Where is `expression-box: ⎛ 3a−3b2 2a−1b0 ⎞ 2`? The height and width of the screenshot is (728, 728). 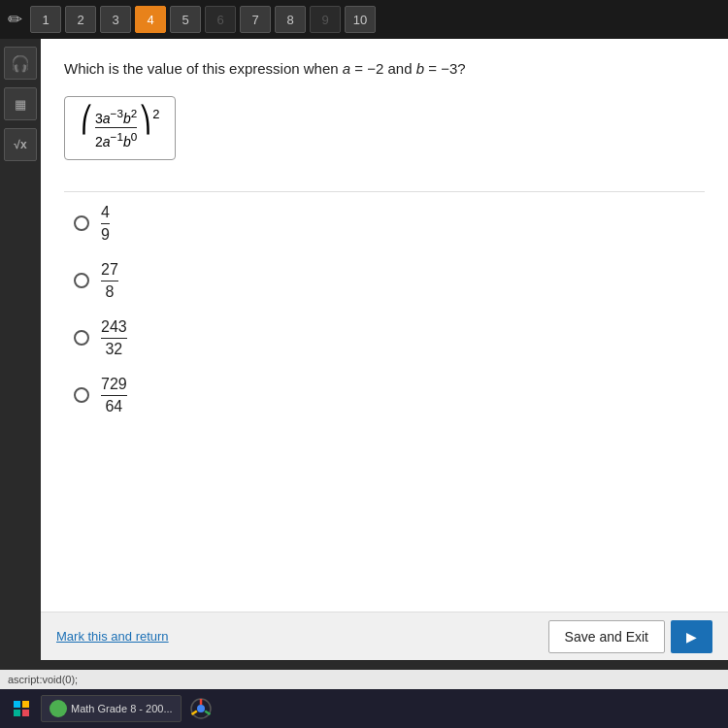
expression-box: ⎛ 3a−3b2 2a−1b0 ⎞ 2 is located at coordinates (120, 128).